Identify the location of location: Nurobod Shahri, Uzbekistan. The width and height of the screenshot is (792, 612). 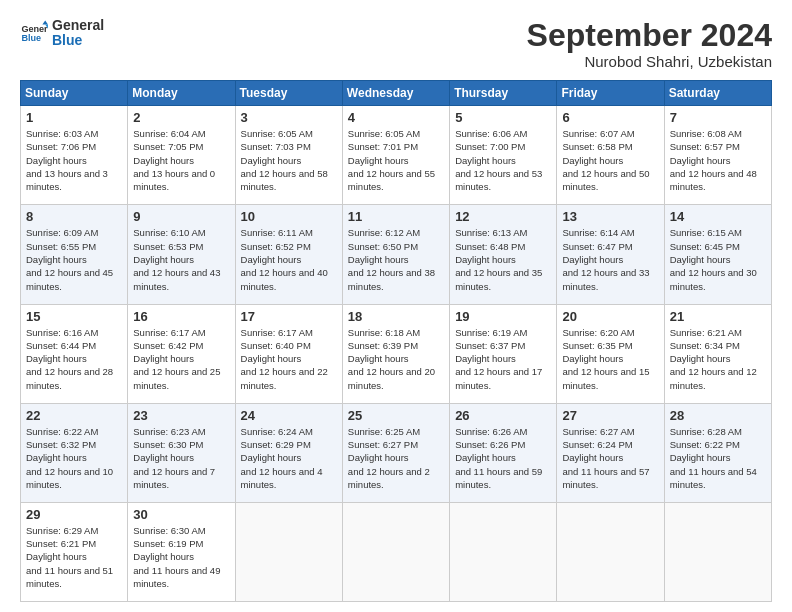
(650, 62).